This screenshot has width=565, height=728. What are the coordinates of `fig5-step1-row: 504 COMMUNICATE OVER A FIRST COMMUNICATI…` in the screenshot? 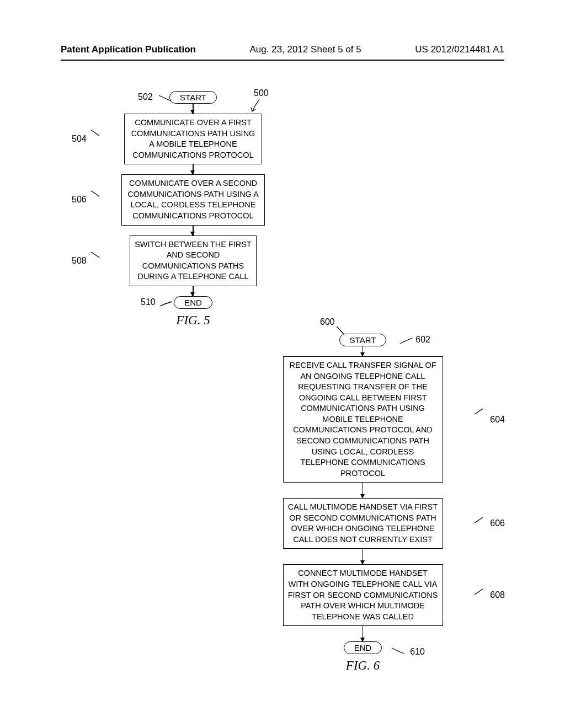 It's located at (193, 139).